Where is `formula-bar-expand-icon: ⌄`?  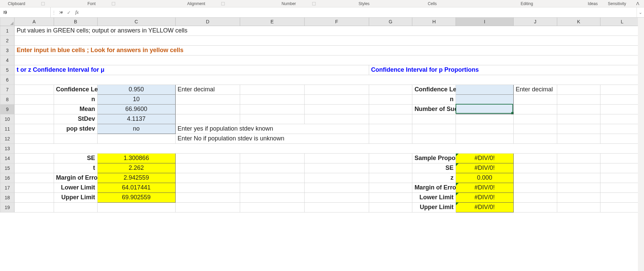 formula-bar-expand-icon: ⌄ is located at coordinates (640, 12).